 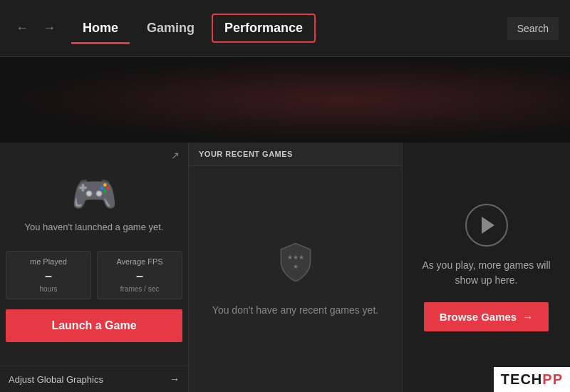 What do you see at coordinates (486, 273) in the screenshot?
I see `more-games-text: As you play, more games will show up her…` at bounding box center [486, 273].